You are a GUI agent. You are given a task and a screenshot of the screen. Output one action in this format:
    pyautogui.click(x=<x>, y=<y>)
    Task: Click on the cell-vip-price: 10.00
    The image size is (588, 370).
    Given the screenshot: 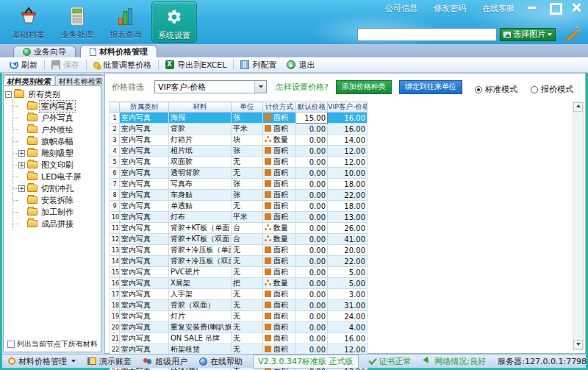 What is the action you would take?
    pyautogui.click(x=348, y=174)
    